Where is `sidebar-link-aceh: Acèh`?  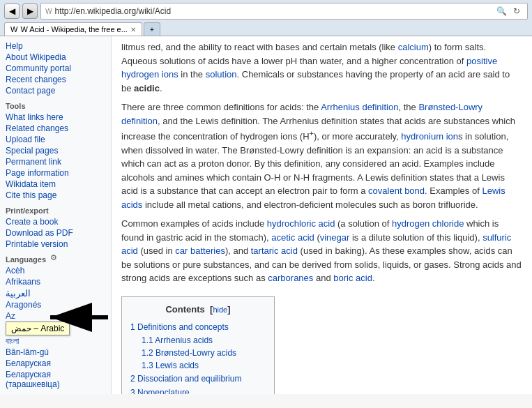
sidebar-link-aceh: Acèh is located at coordinates (56, 271).